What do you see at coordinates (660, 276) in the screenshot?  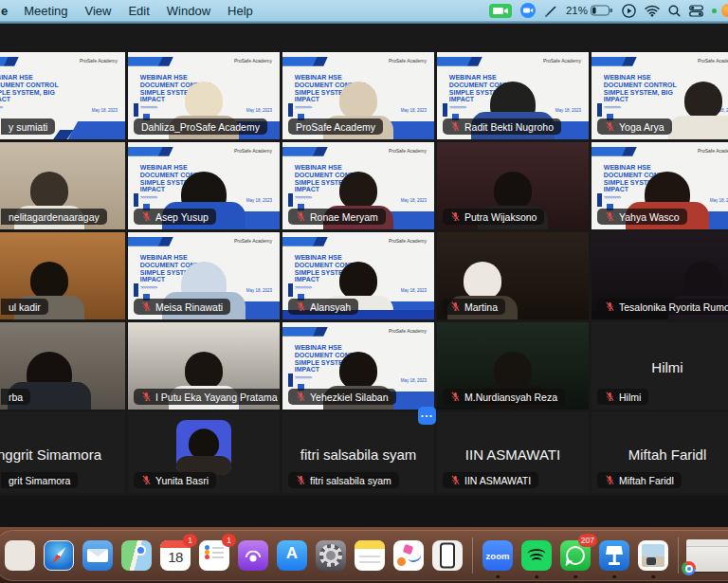 I see `video-tile-tesalonika-ryorita-rumondor: Tesalonika Ryorita Rumondor` at bounding box center [660, 276].